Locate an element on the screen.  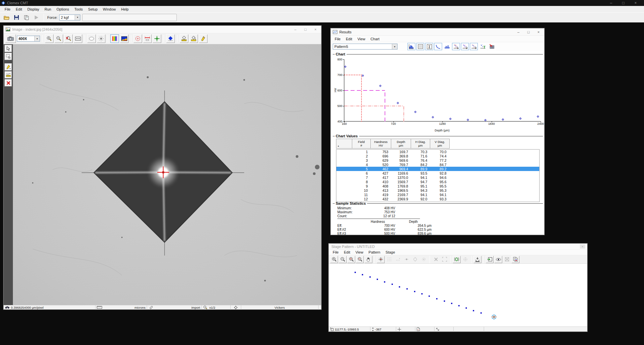
stage-point-pattern-button is located at coordinates (406, 259).